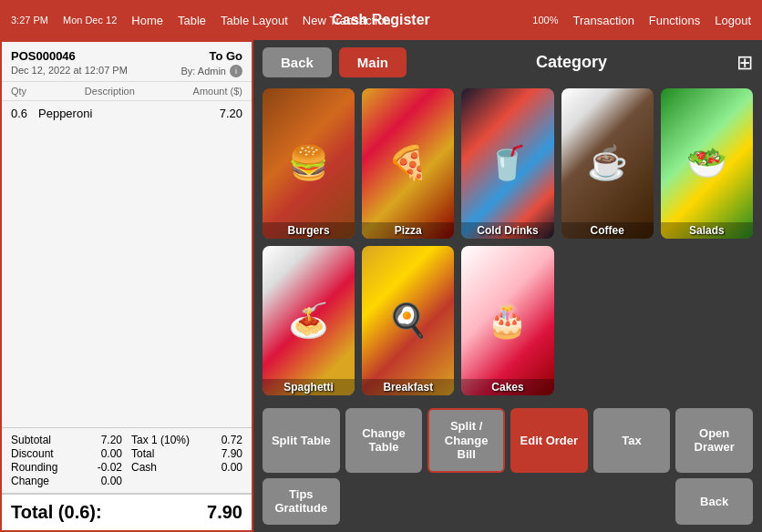  What do you see at coordinates (707, 164) in the screenshot?
I see `category-item-salads: 🥗 Salads` at bounding box center [707, 164].